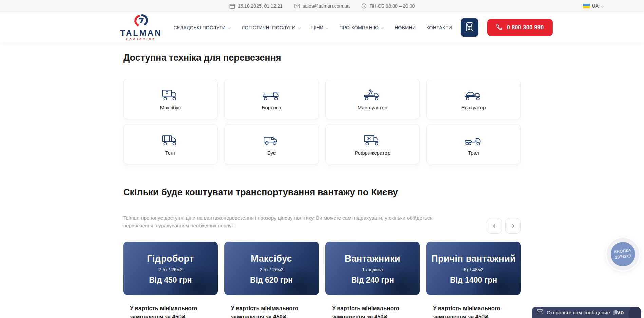  What do you see at coordinates (373, 95) in the screenshot?
I see `crane-truck-icon` at bounding box center [373, 95].